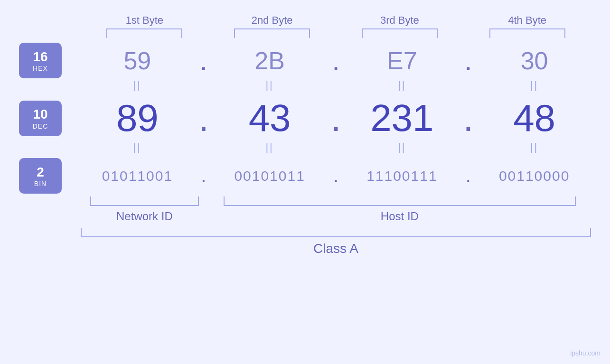 This screenshot has height=364, width=610. Describe the element at coordinates (336, 20) in the screenshot. I see `byte-columns: 1st Byte 2nd Byte 3rd Byte 4th Byte` at that location.